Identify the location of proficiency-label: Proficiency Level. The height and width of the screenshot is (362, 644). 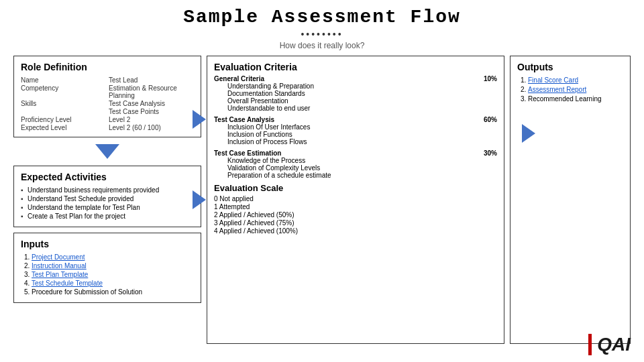
(63, 119).